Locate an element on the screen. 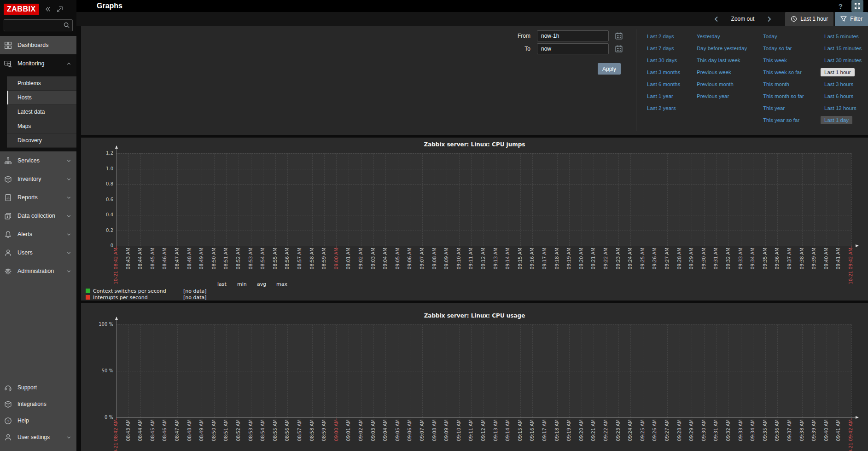  sidebar-item-alerts: Alerts is located at coordinates (38, 234).